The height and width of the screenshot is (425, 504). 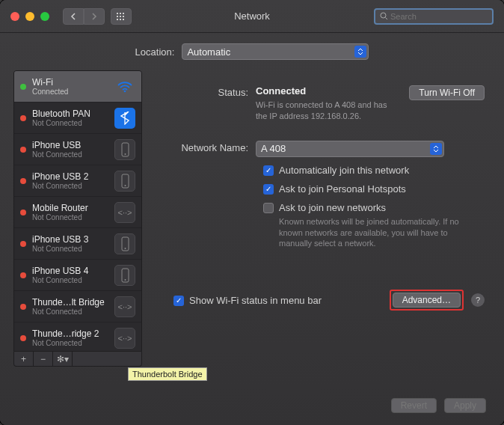 What do you see at coordinates (344, 171) in the screenshot?
I see `auto-join-label: Automatically join this network` at bounding box center [344, 171].